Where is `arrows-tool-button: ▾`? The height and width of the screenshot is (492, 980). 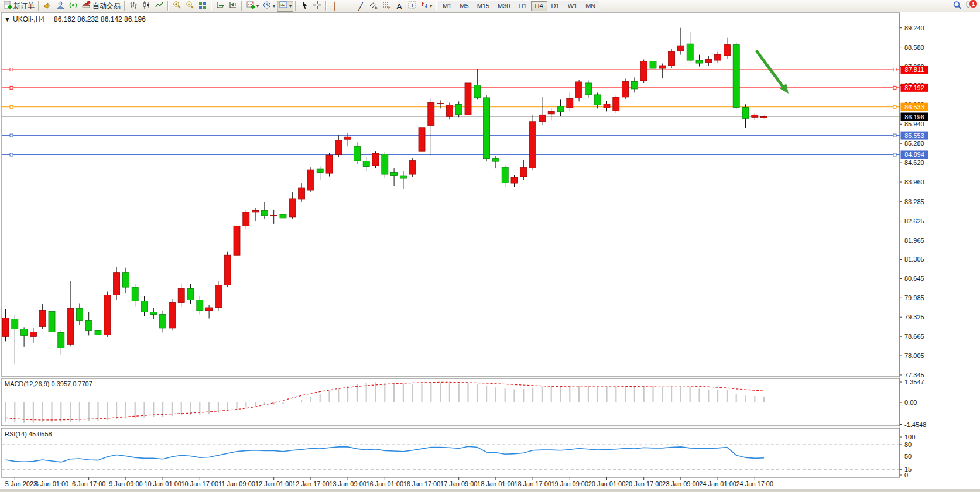 arrows-tool-button: ▾ is located at coordinates (426, 6).